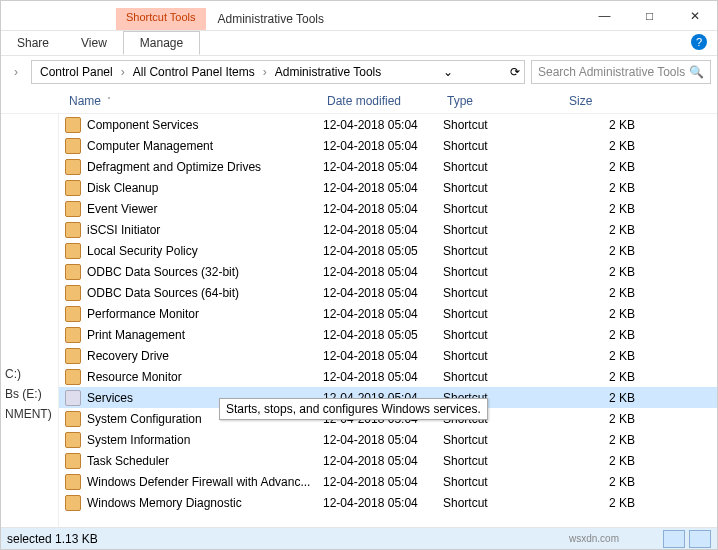  Describe the element at coordinates (194, 72) in the screenshot. I see `breadcrumb-seg-all-items: All Control Panel Items` at that location.